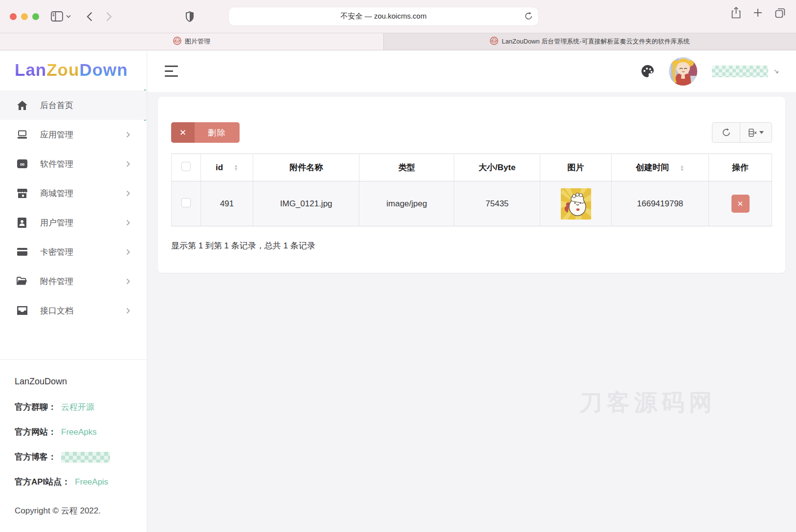 This screenshot has width=796, height=532. What do you see at coordinates (171, 71) in the screenshot?
I see `menu-toggle-icon` at bounding box center [171, 71].